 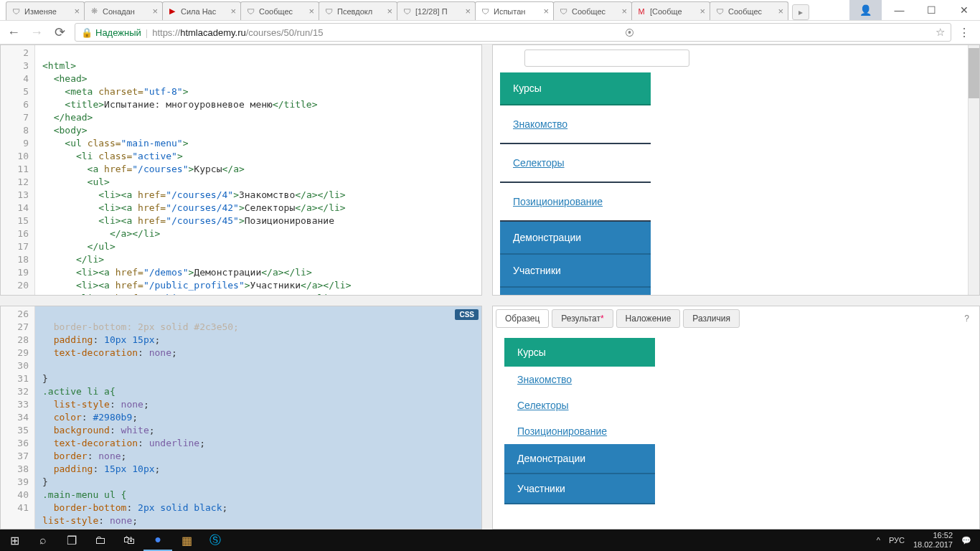 What do you see at coordinates (878, 540) in the screenshot?
I see `tray-up-icon: ^` at bounding box center [878, 540].